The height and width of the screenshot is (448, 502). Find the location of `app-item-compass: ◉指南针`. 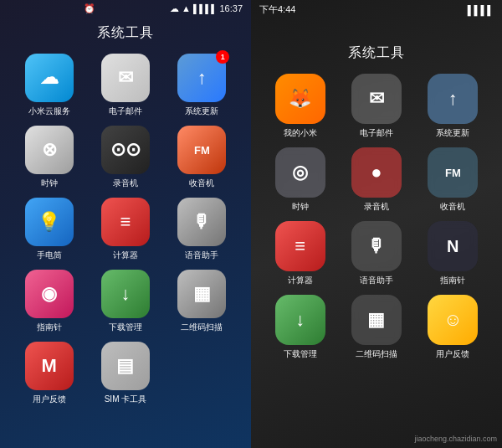

app-item-compass: ◉指南针 is located at coordinates (49, 301).